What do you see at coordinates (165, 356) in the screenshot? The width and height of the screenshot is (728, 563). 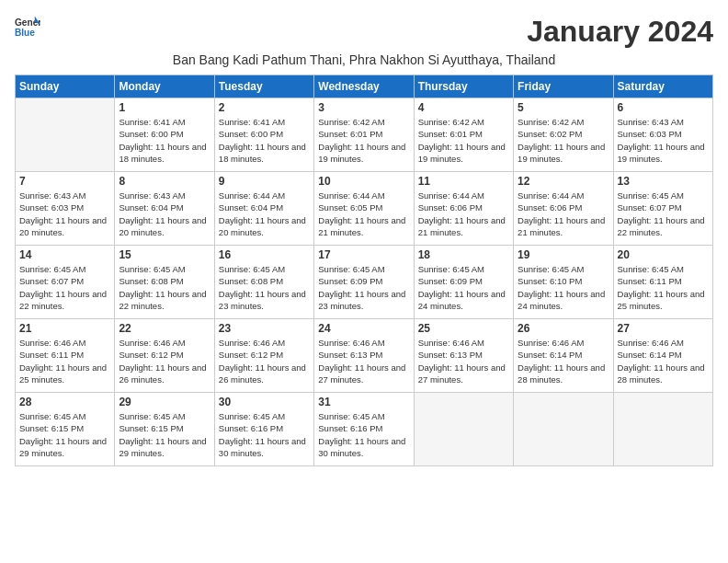 I see `calendar-day-cell: 22Sunrise: 6:46 AMSunset: 6:12 PMDayligh…` at bounding box center [165, 356].